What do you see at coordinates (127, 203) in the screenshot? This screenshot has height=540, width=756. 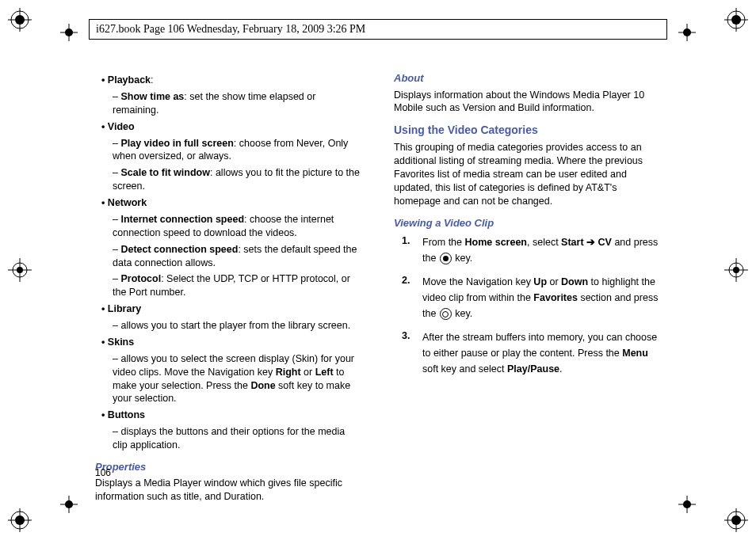 I see `network-heading: Network` at bounding box center [127, 203].